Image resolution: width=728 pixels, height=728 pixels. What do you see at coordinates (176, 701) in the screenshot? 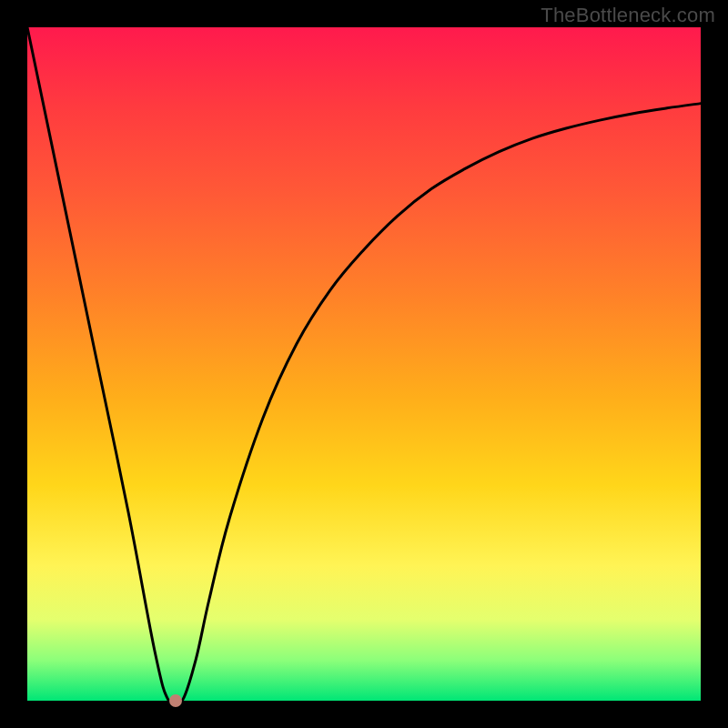
I see `minimum-marker` at bounding box center [176, 701].